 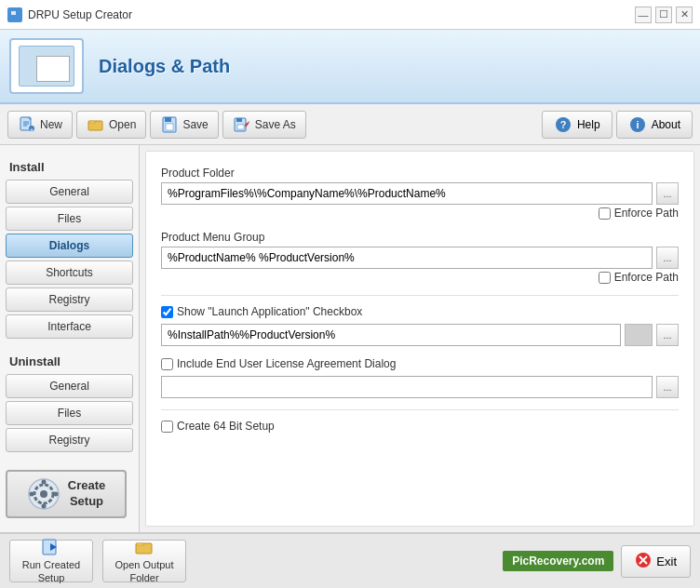 What do you see at coordinates (420, 426) in the screenshot?
I see `create-64bit-label: Create 64 Bit Setup` at bounding box center [420, 426].